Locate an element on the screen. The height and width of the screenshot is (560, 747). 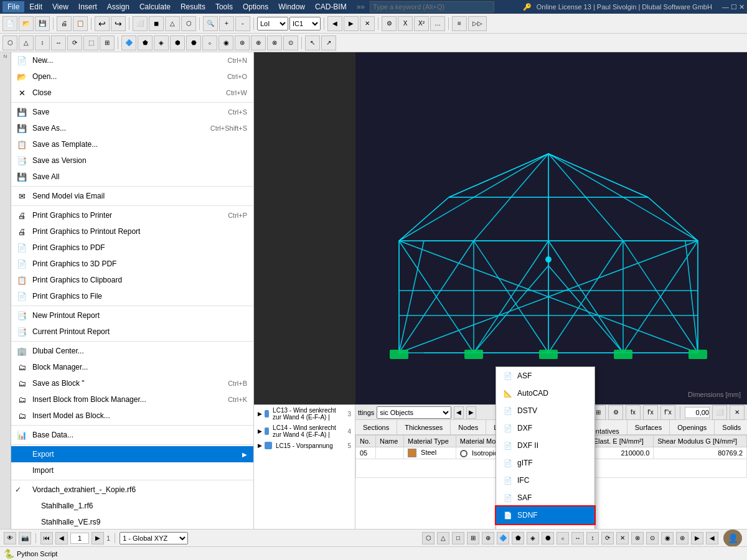
menu-item-print-3dpdf: 📄 Print Graphics to 3D PDF is located at coordinates (132, 264).